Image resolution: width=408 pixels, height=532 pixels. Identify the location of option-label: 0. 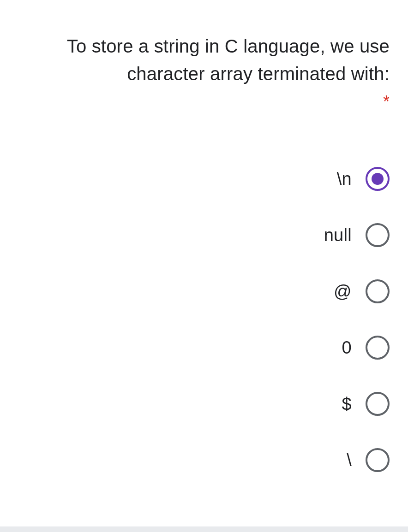
(347, 348).